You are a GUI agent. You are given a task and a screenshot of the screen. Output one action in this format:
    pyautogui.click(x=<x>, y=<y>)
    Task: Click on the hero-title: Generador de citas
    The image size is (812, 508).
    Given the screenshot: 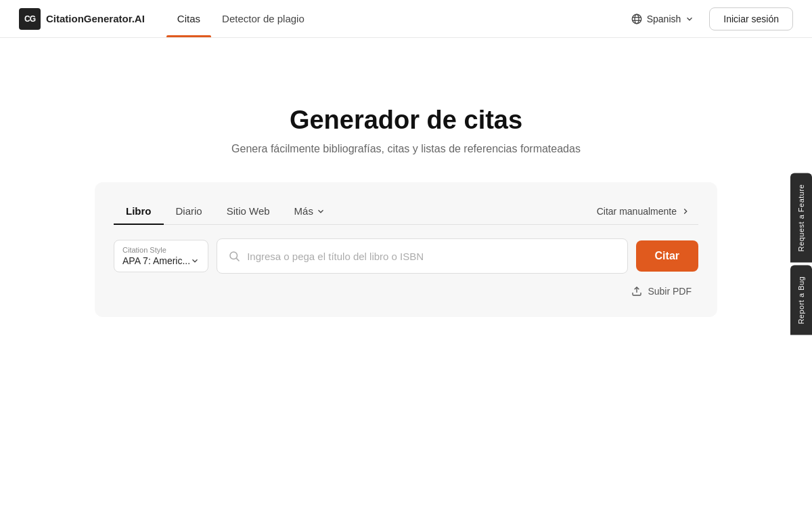 What is the action you would take?
    pyautogui.click(x=406, y=121)
    